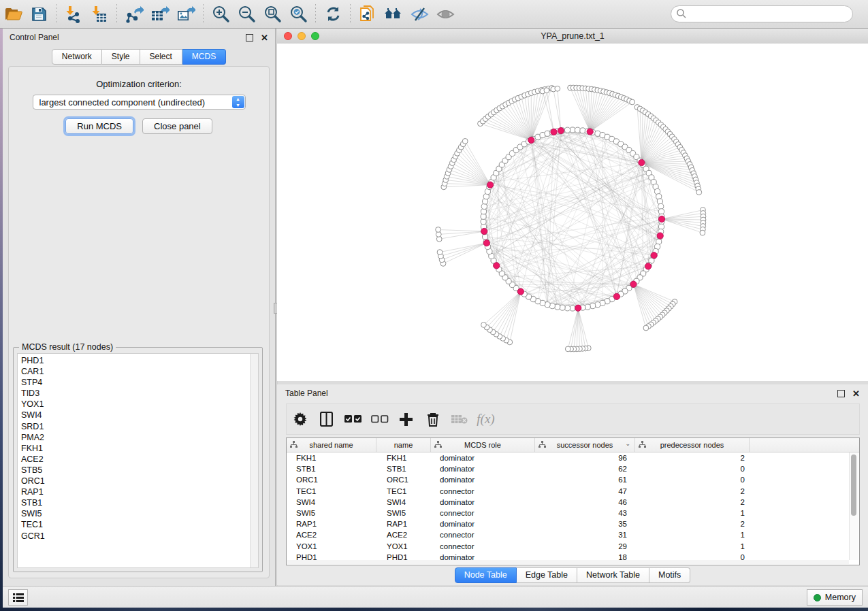  What do you see at coordinates (856, 393) in the screenshot?
I see `close-table-panel-icon: ✕` at bounding box center [856, 393].